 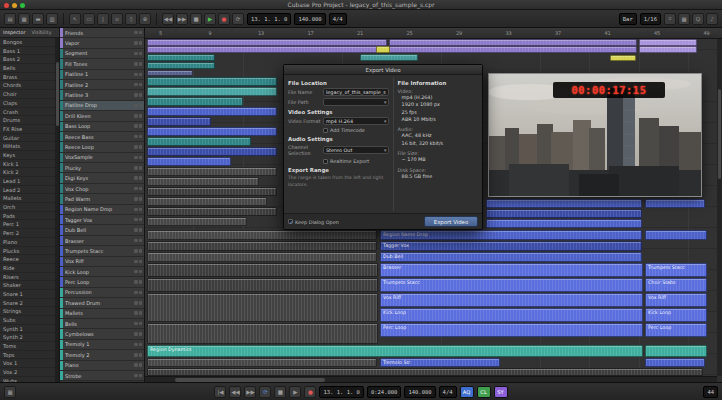 I want to click on arrange-event: Region Name Drop, so click(x=511, y=235).